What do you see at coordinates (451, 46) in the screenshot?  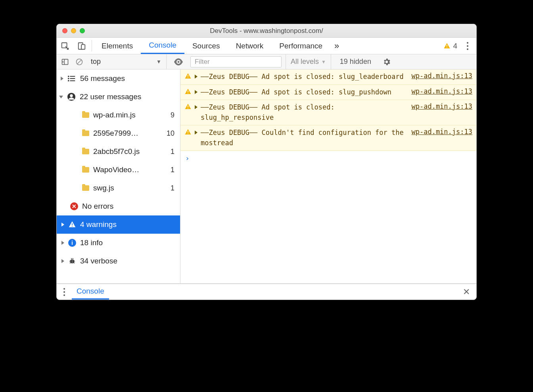 I see `warning-count-badge: 4` at bounding box center [451, 46].